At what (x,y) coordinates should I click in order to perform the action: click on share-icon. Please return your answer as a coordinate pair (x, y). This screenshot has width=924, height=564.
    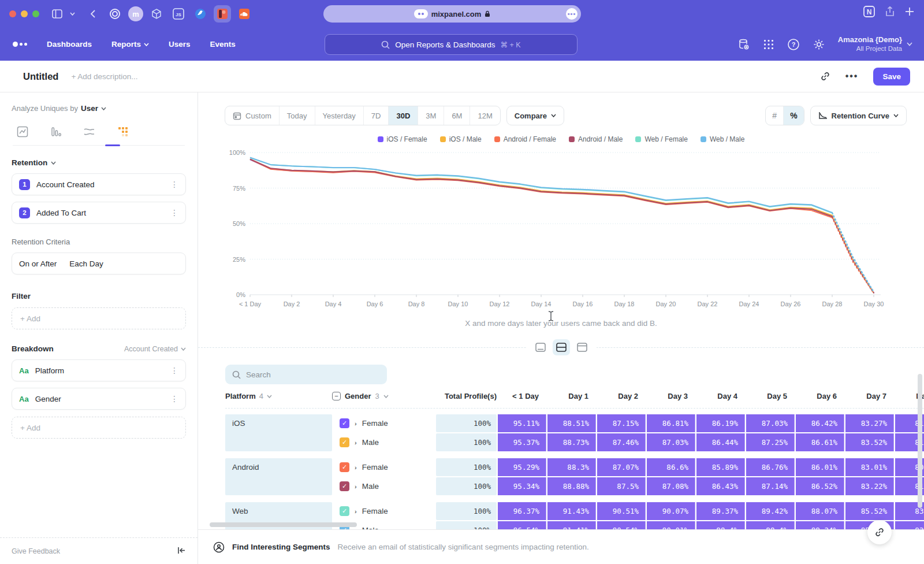
    Looking at the image, I should click on (890, 12).